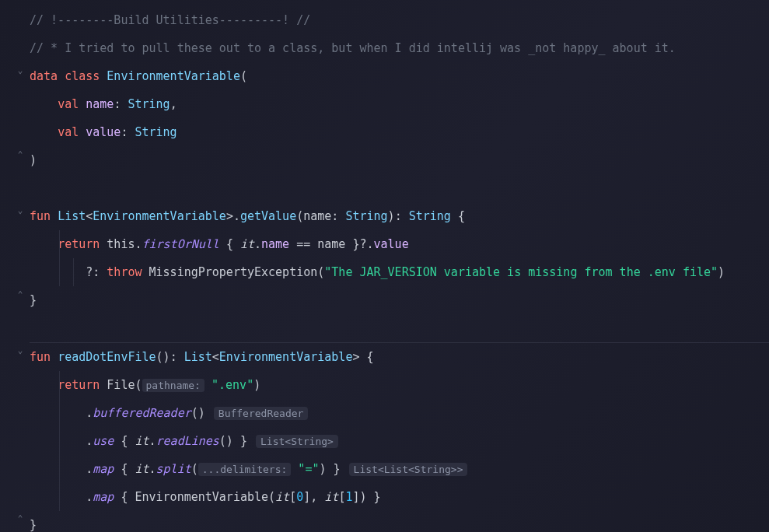 The image size is (769, 532). Describe the element at coordinates (121, 244) in the screenshot. I see `this-ref: this` at that location.